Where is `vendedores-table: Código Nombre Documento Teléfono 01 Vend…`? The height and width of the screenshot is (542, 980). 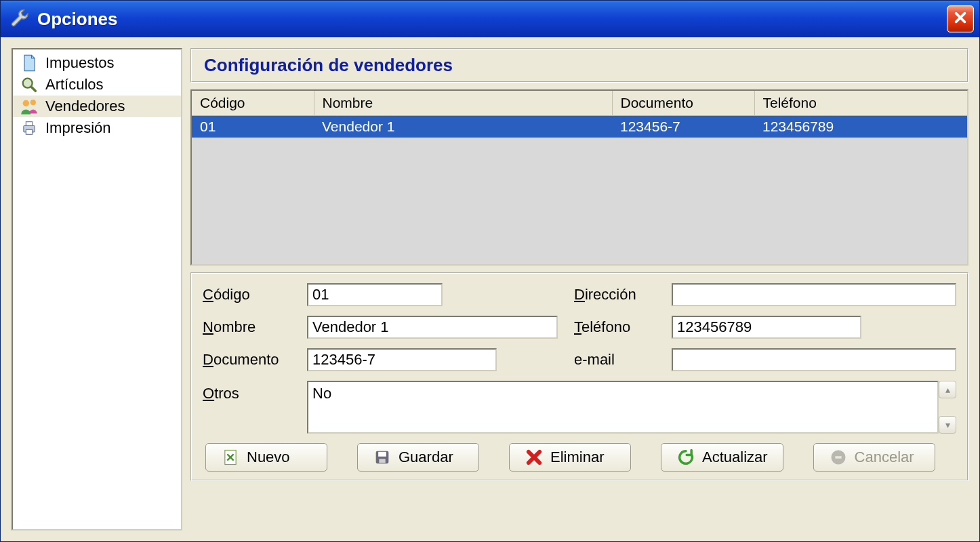 vendedores-table: Código Nombre Documento Teléfono 01 Vend… is located at coordinates (579, 114).